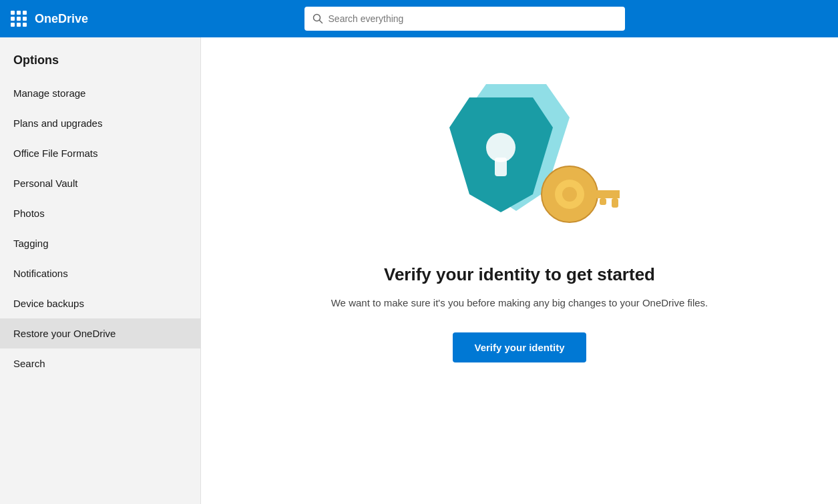 The height and width of the screenshot is (504, 838). Describe the element at coordinates (100, 154) in the screenshot. I see `sidebar-item-office-file-formats: Office File Formats` at that location.